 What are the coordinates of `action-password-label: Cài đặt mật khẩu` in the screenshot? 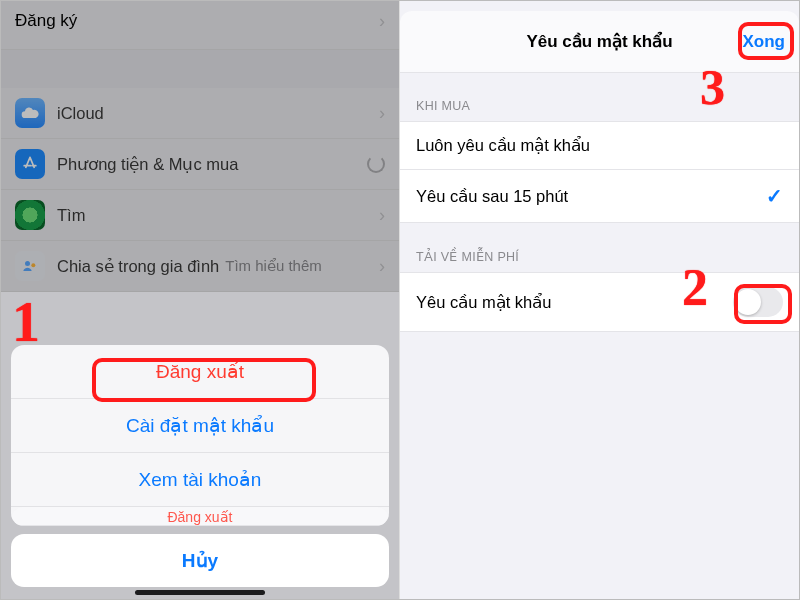 It's located at (200, 426).